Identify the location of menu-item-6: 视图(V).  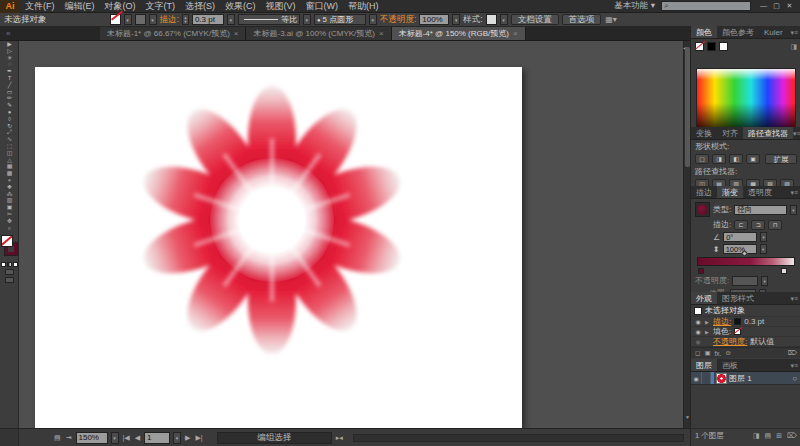
(281, 6).